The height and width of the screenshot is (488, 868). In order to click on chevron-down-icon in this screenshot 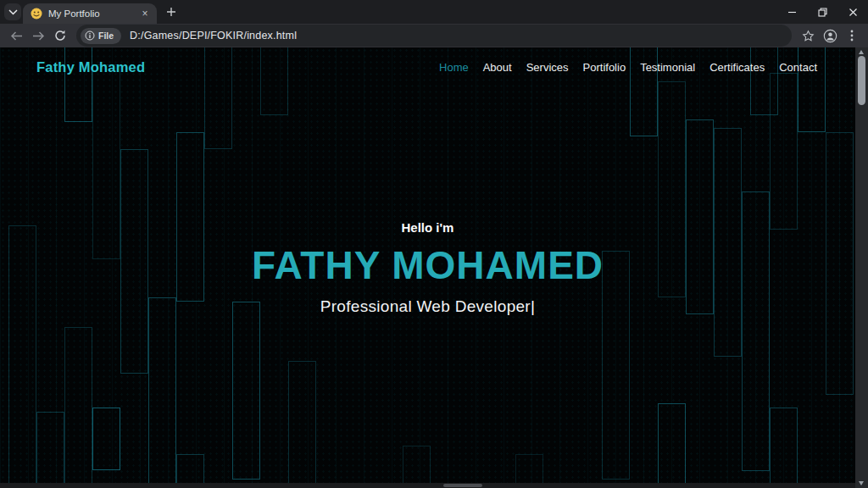, I will do `click(14, 12)`.